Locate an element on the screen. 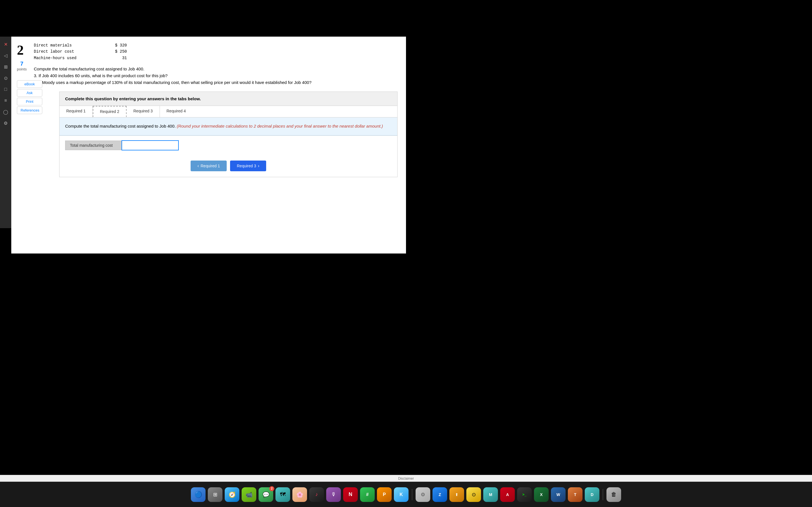  complete-instruction-box: Complete this question by entering your … is located at coordinates (228, 99).